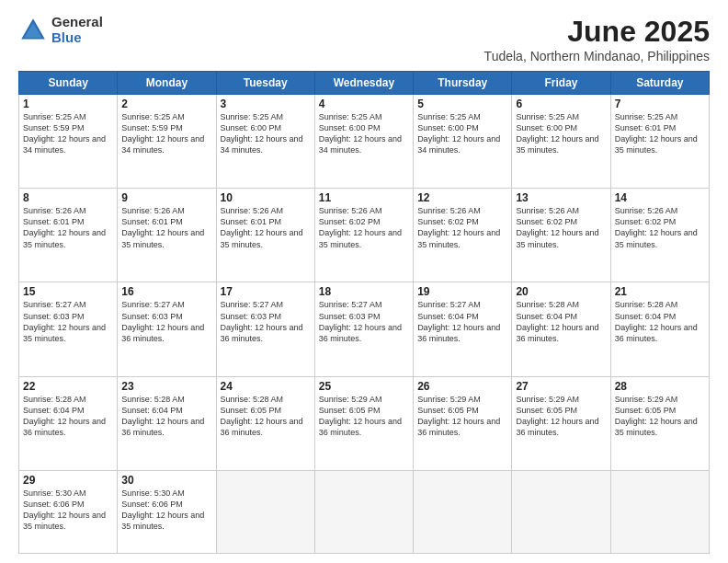 The height and width of the screenshot is (563, 728). I want to click on calendar-week-row: 29Sunrise: 5:30 AMSunset: 6:06 PMDayligh…, so click(364, 511).